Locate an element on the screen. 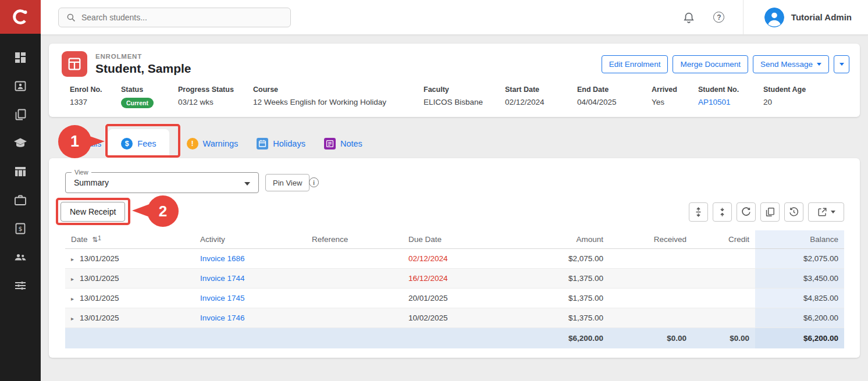 The image size is (868, 381). column-header-credit: Credit is located at coordinates (724, 240).